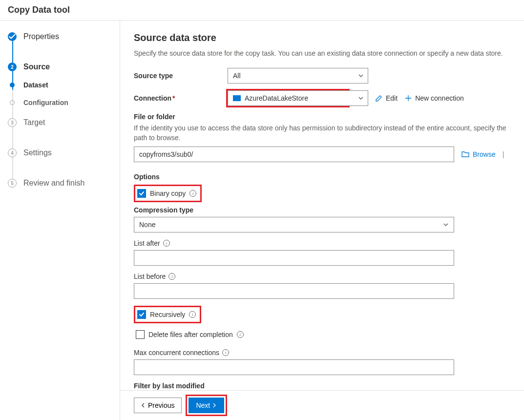  What do you see at coordinates (12, 153) in the screenshot?
I see `step-number-icon: 4` at bounding box center [12, 153].